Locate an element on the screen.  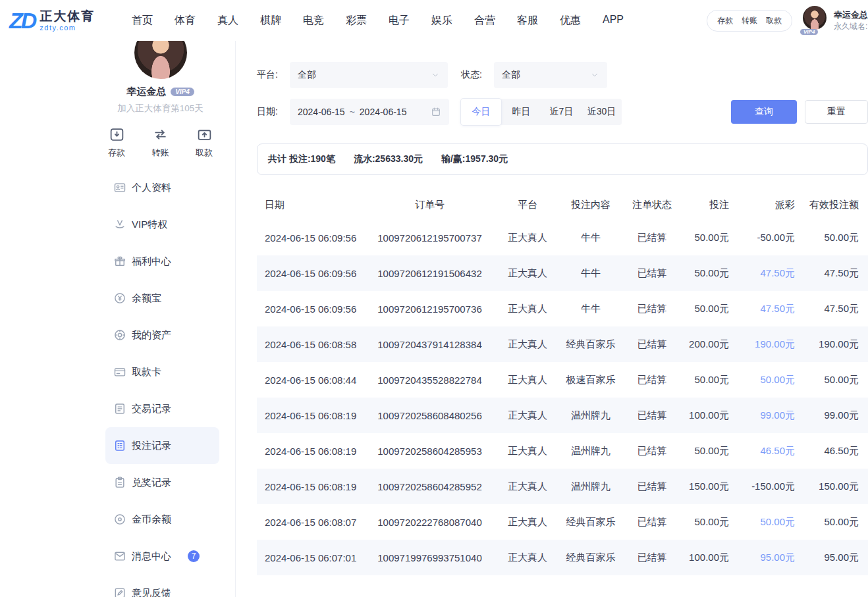
nav-item-5: 彩票 is located at coordinates (356, 21).